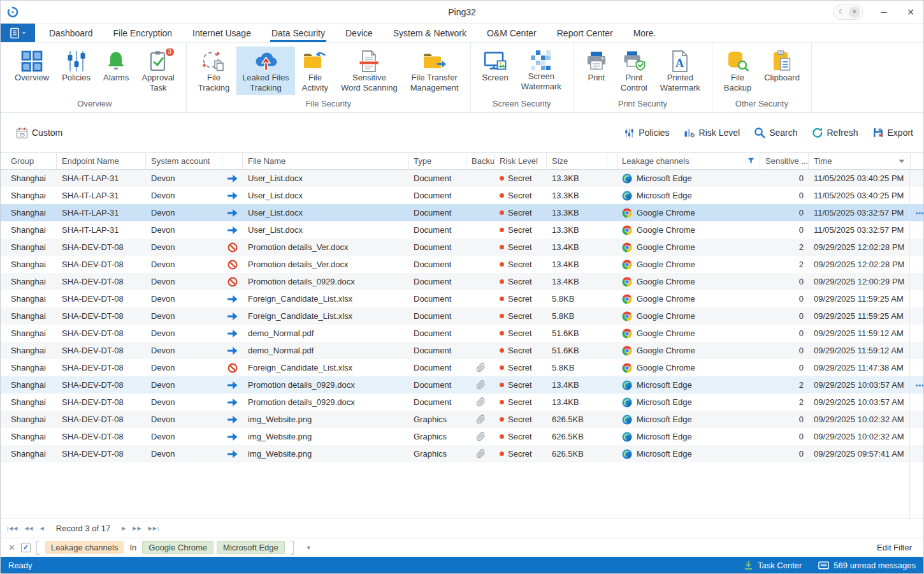 The width and height of the screenshot is (924, 574). I want to click on menu-item-device: Device, so click(359, 33).